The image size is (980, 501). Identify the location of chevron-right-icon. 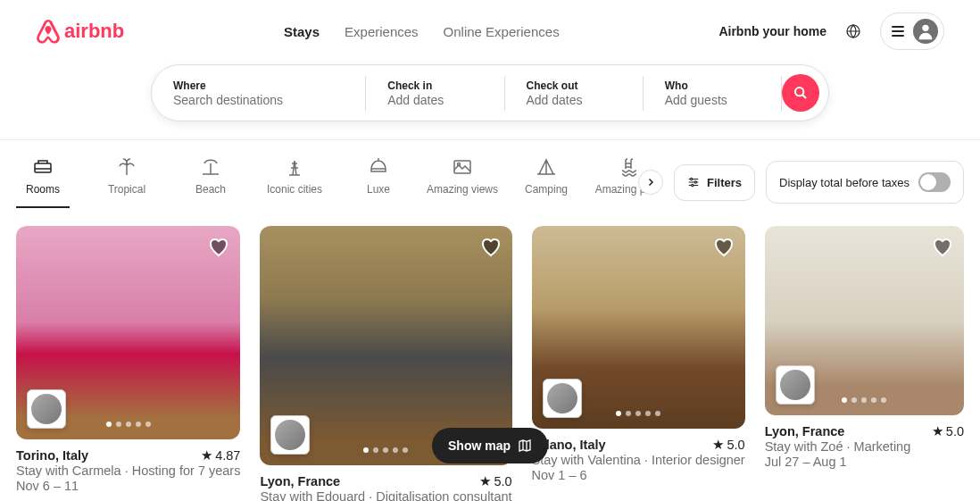
(651, 182).